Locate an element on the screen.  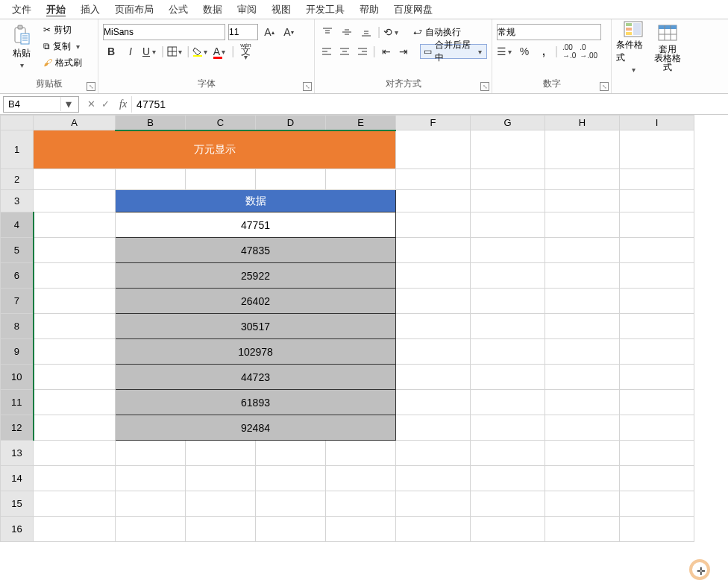
row-header: 10 is located at coordinates (17, 377).